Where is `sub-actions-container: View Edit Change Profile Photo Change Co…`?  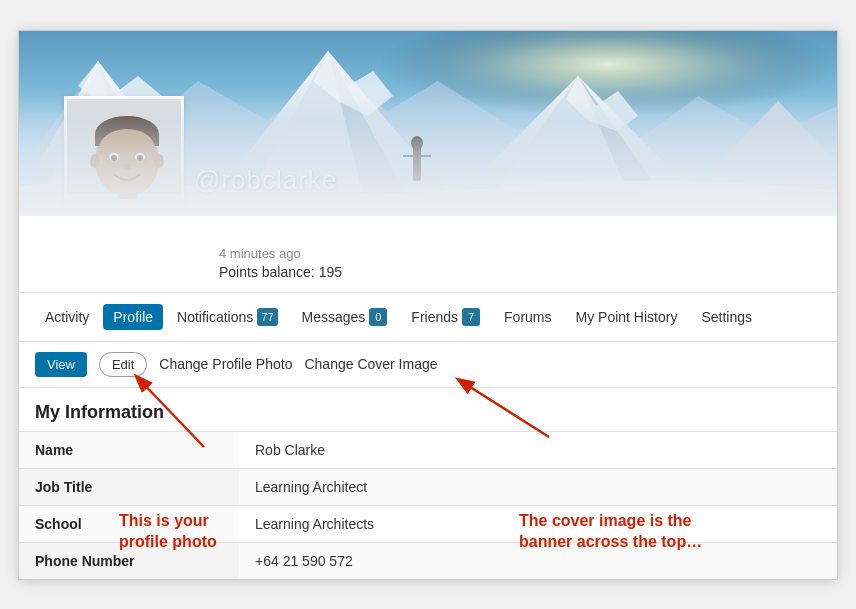 sub-actions-container: View Edit Change Profile Photo Change Co… is located at coordinates (428, 365).